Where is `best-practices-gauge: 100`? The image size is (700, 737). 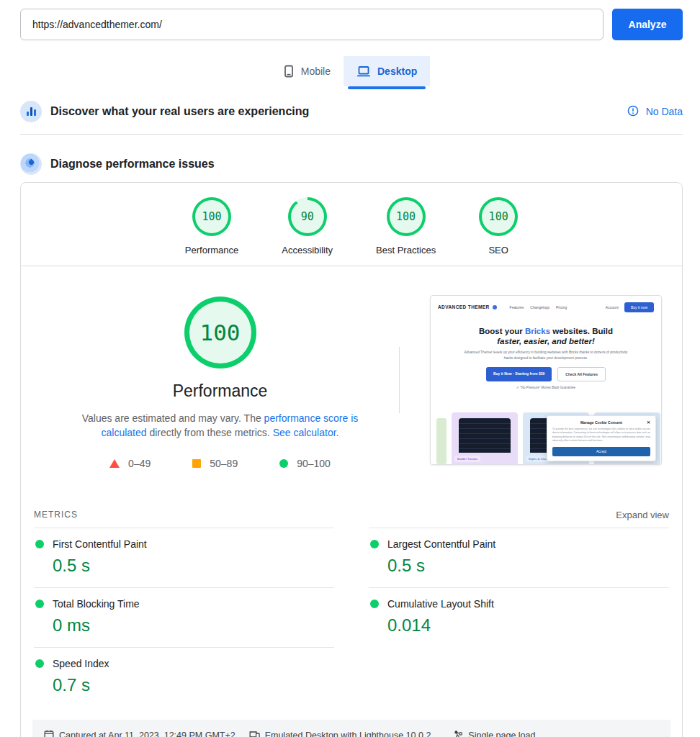 best-practices-gauge: 100 is located at coordinates (406, 217).